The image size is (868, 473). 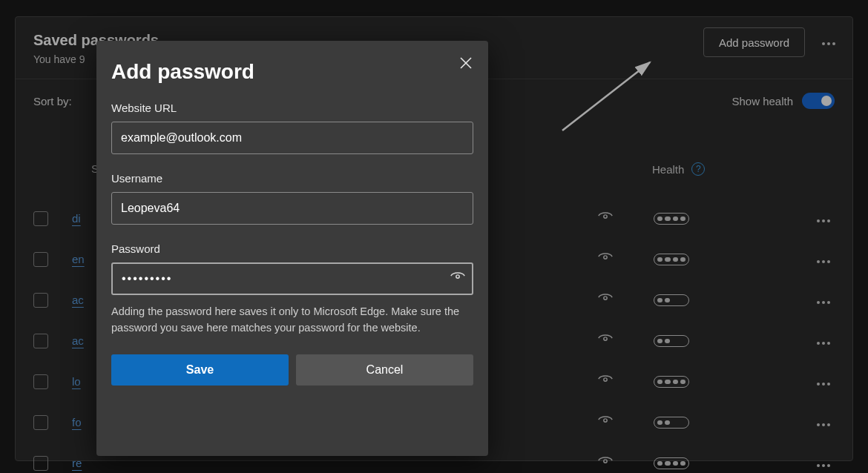 What do you see at coordinates (384, 370) in the screenshot?
I see `cancel-button: Cancel` at bounding box center [384, 370].